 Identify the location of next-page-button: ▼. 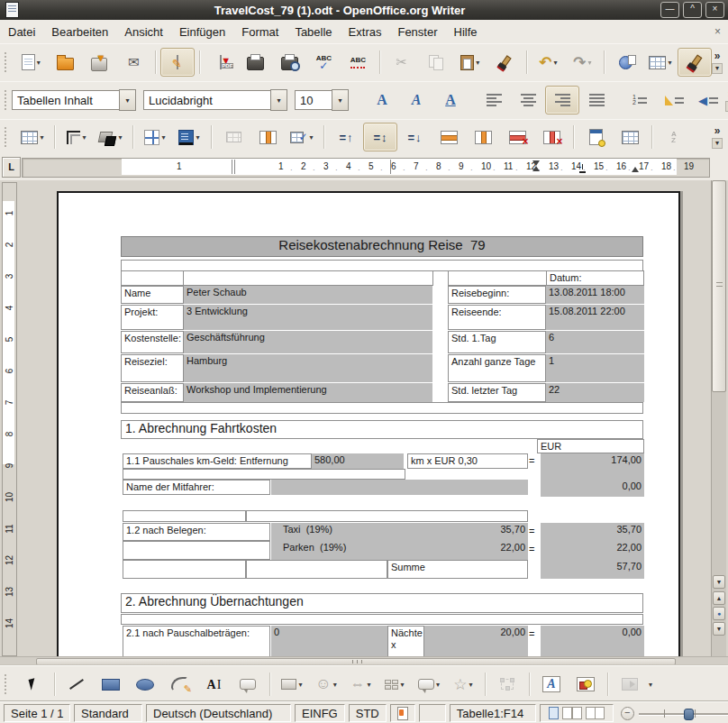
(719, 629).